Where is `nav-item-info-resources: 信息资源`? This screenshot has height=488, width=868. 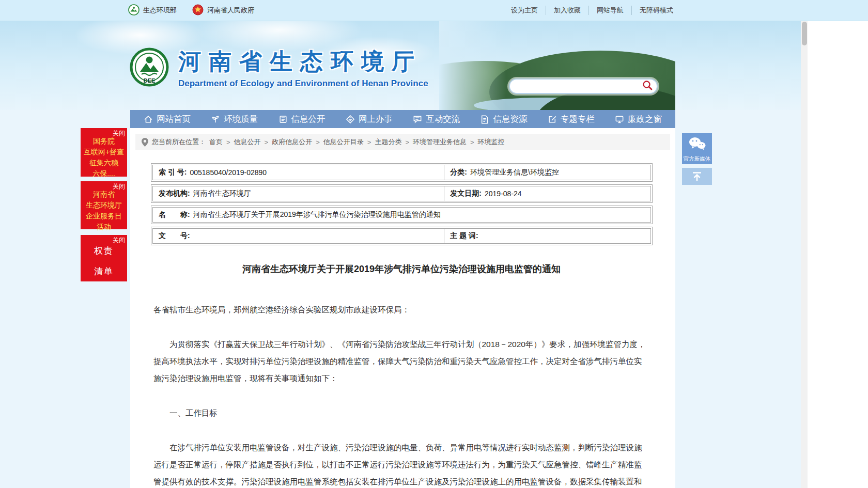 nav-item-info-resources: 信息资源 is located at coordinates (503, 119).